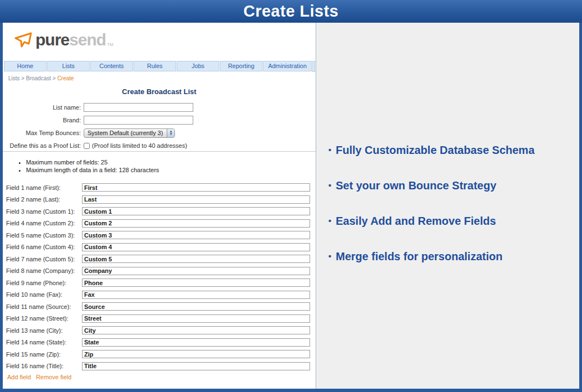 The width and height of the screenshot is (582, 392). Describe the element at coordinates (44, 235) in the screenshot. I see `field-label: Field 5 name (Custom 3):` at that location.